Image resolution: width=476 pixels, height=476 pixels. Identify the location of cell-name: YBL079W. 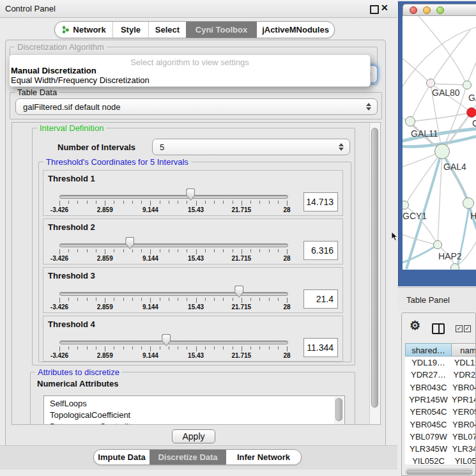
(464, 437).